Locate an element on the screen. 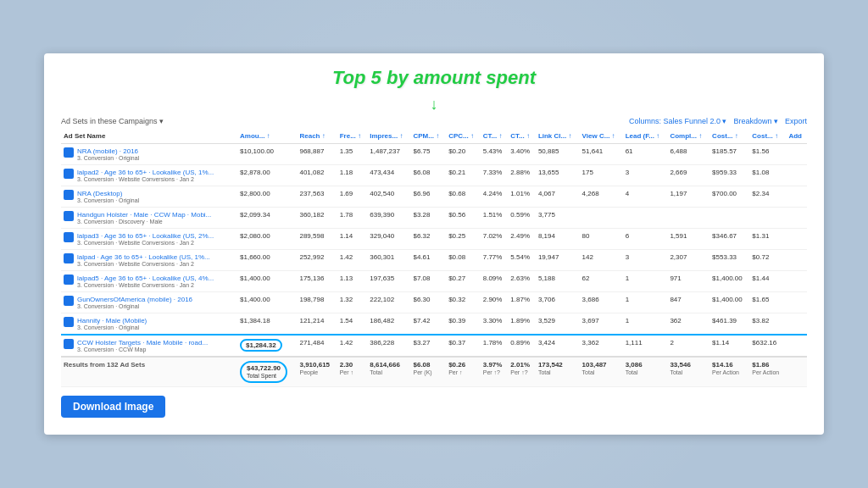 The width and height of the screenshot is (868, 488). col-impr: Impres... ↑ is located at coordinates (388, 136).